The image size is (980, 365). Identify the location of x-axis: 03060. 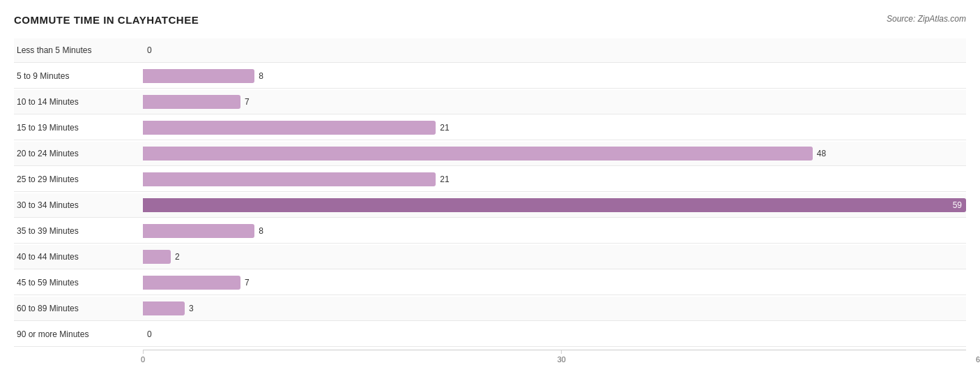
(555, 357).